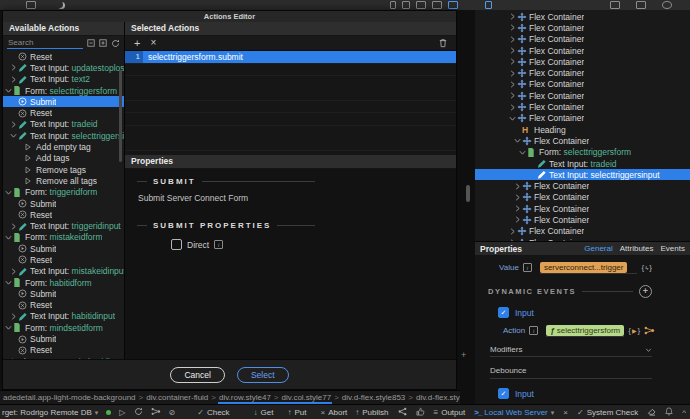 The height and width of the screenshot is (419, 690). What do you see at coordinates (443, 43) in the screenshot?
I see `trash-icon` at bounding box center [443, 43].